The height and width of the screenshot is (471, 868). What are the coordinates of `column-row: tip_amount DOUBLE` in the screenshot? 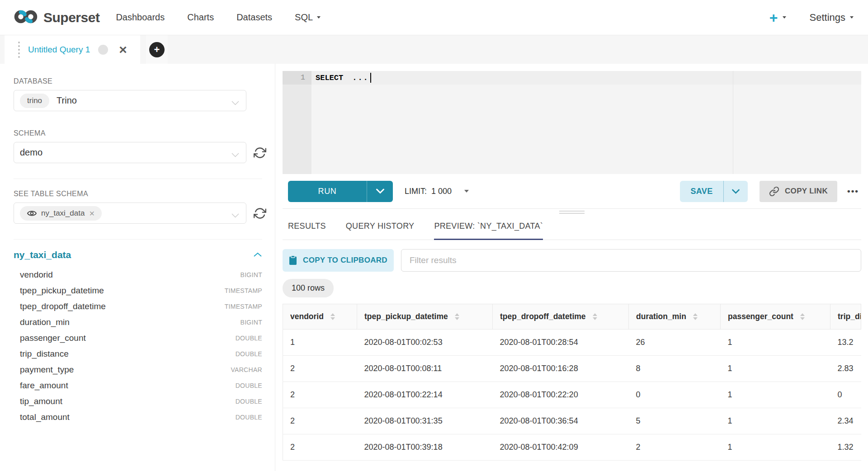 It's located at (138, 401).